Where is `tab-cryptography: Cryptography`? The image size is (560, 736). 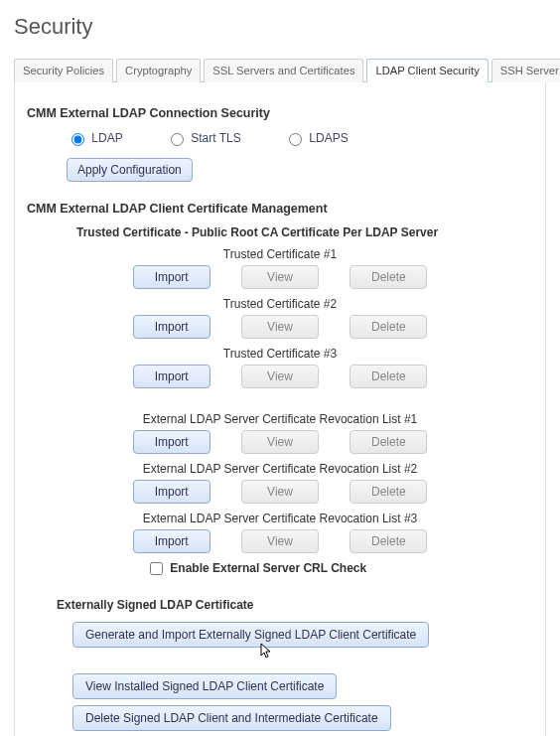
tab-cryptography: Cryptography is located at coordinates (159, 71).